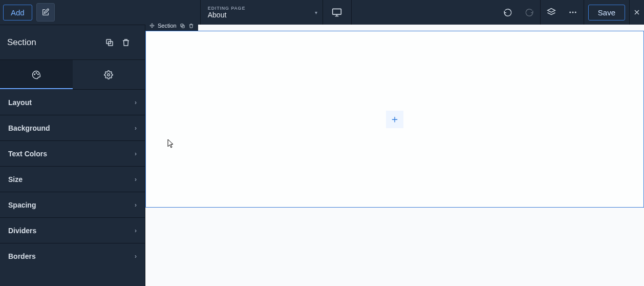  I want to click on page-selector: EDITING PAGE About ▾, so click(262, 12).